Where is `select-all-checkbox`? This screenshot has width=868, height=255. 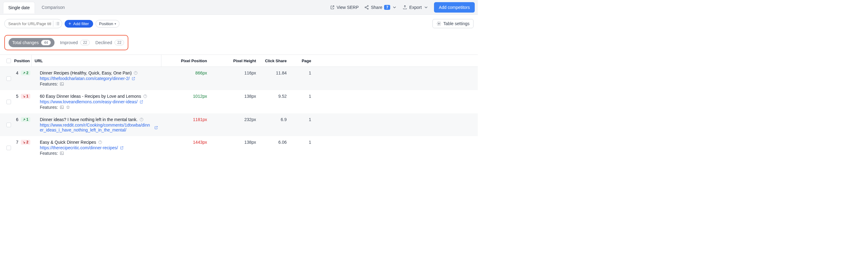 select-all-checkbox is located at coordinates (9, 61).